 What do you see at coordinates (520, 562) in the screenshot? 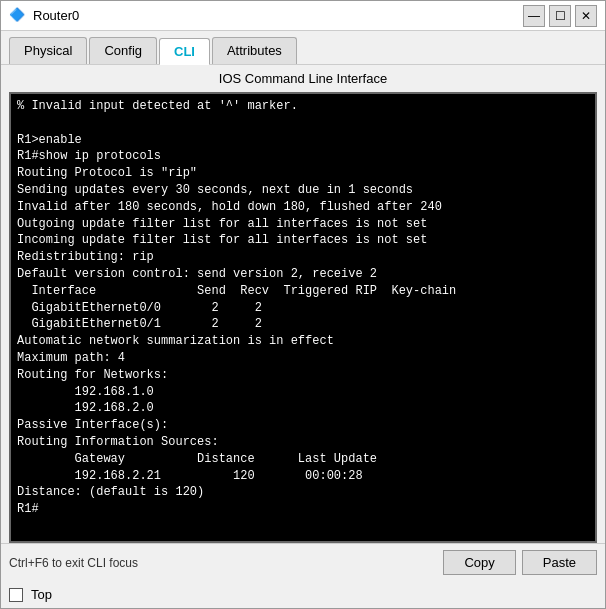
I see `bottom-buttons: Copy Paste` at bounding box center [520, 562].